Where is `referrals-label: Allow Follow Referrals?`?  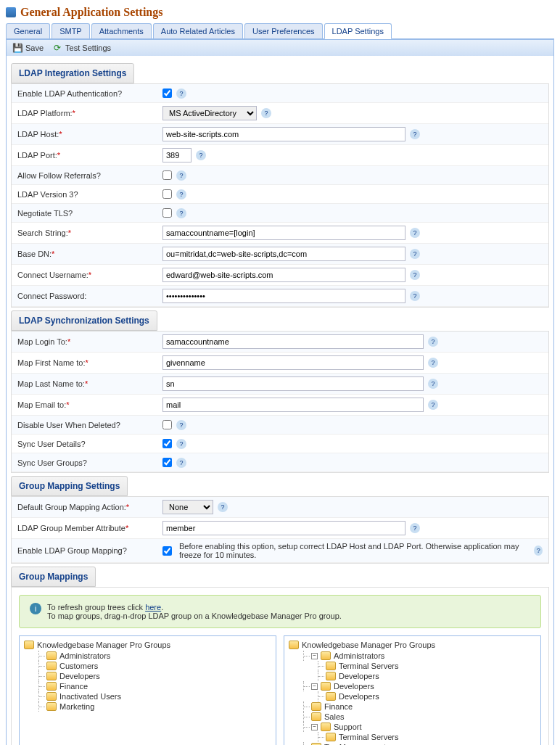
referrals-label: Allow Follow Referrals? is located at coordinates (90, 176).